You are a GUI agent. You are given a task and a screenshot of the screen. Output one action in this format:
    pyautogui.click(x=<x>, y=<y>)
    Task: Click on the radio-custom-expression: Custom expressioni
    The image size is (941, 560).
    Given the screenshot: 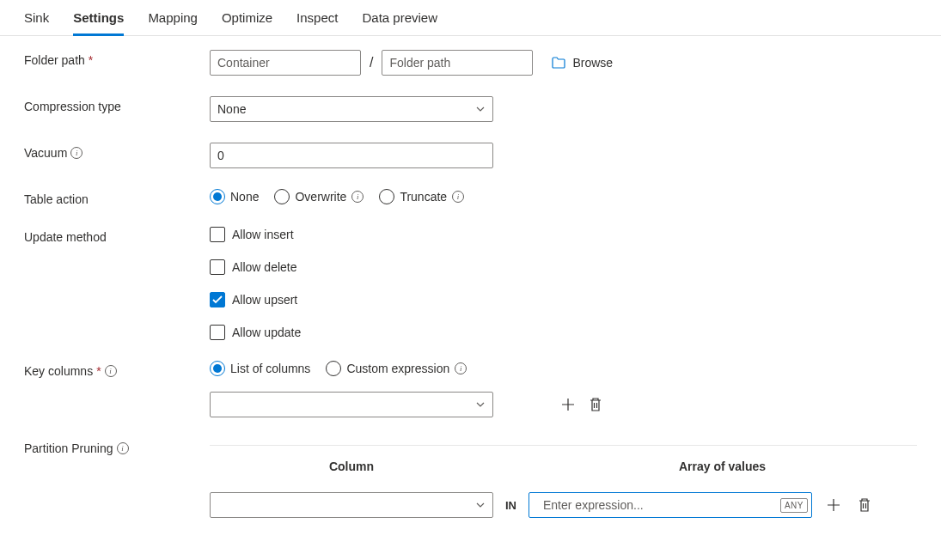 What is the action you would take?
    pyautogui.click(x=396, y=368)
    